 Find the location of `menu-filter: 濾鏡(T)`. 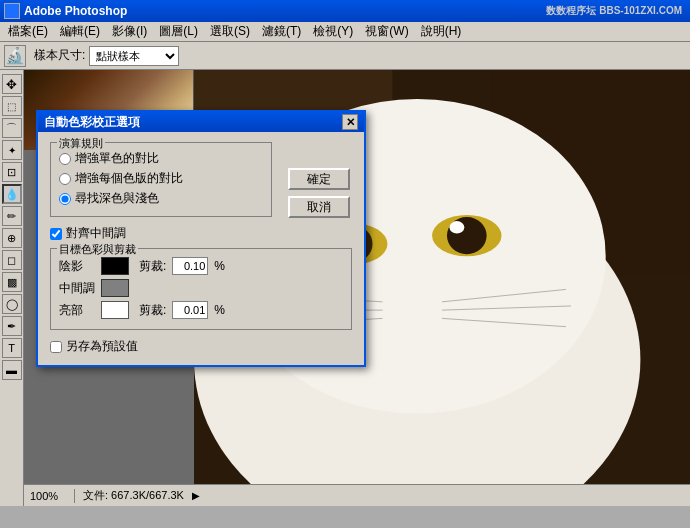

menu-filter: 濾鏡(T) is located at coordinates (282, 32).